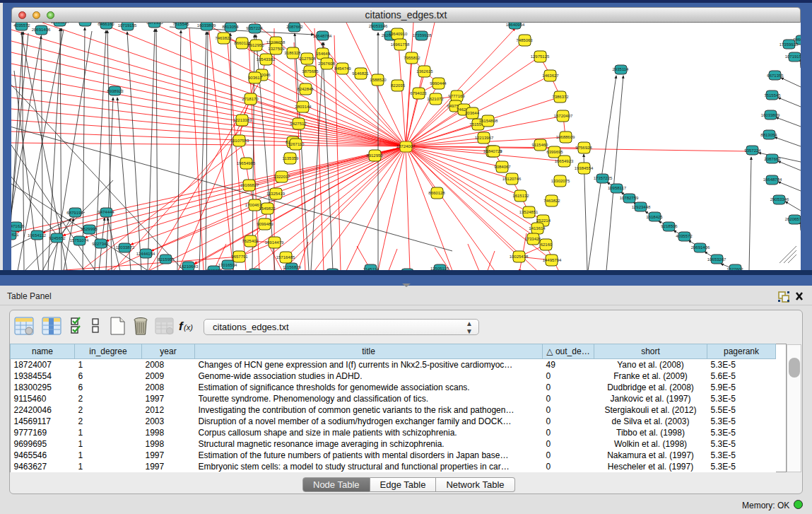 Image resolution: width=812 pixels, height=514 pixels. Describe the element at coordinates (100, 244) in the screenshot. I see `svg-text: 9227342` at that location.